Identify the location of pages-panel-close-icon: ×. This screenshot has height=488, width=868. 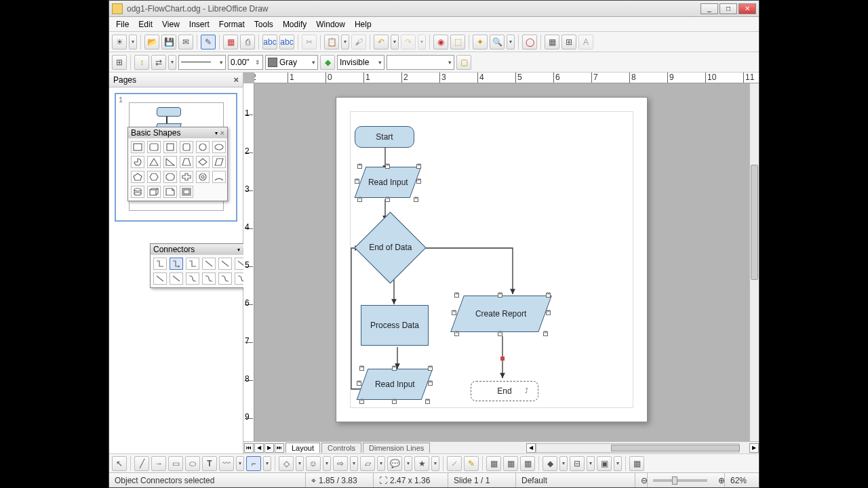
(236, 80).